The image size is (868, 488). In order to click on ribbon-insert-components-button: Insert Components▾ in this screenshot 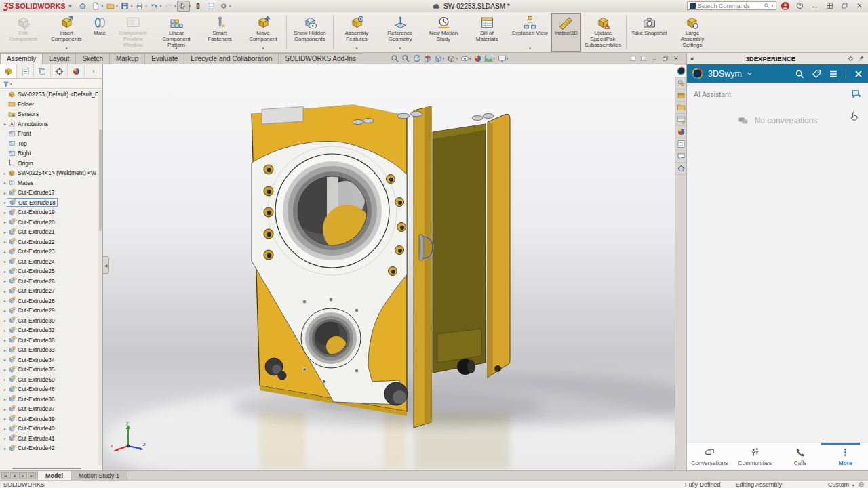, I will do `click(66, 33)`.